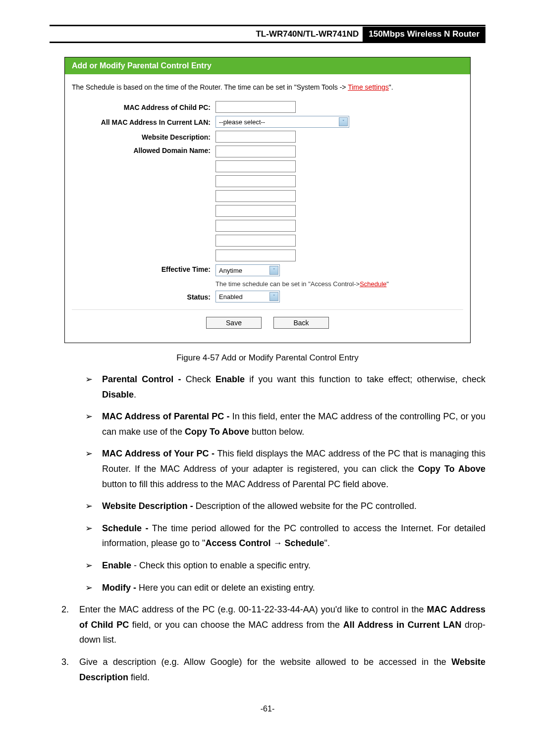  I want to click on panel-title: Add or Modify Parental Control Entry, so click(268, 66).